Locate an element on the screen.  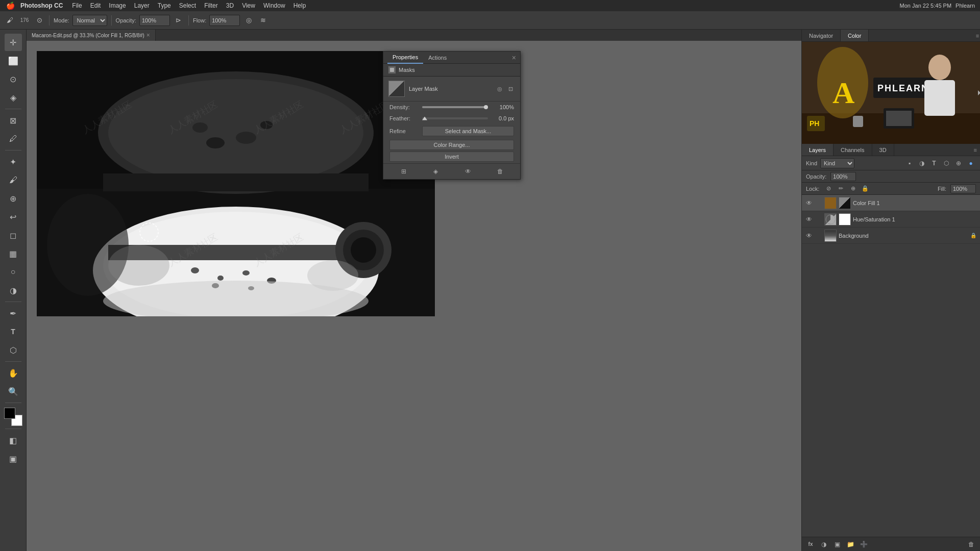
history-brush-tool: ↩ is located at coordinates (13, 217).